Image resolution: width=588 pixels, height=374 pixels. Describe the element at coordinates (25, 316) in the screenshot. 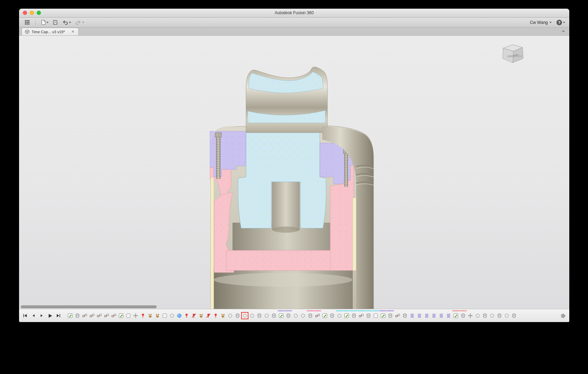

I see `timeline-skip-start-button` at that location.